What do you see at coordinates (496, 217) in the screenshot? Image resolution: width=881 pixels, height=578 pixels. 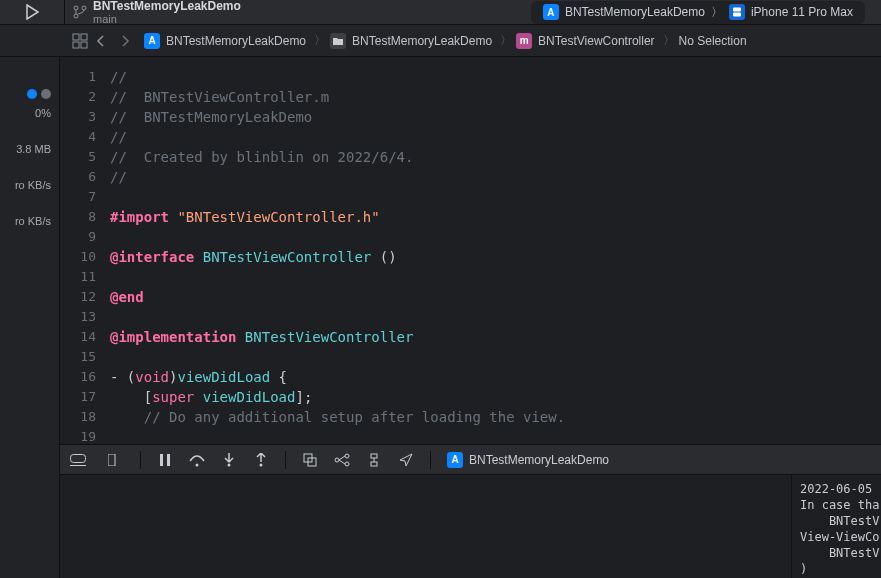 I see `code-line: #import "BNTestViewController.h"` at bounding box center [496, 217].